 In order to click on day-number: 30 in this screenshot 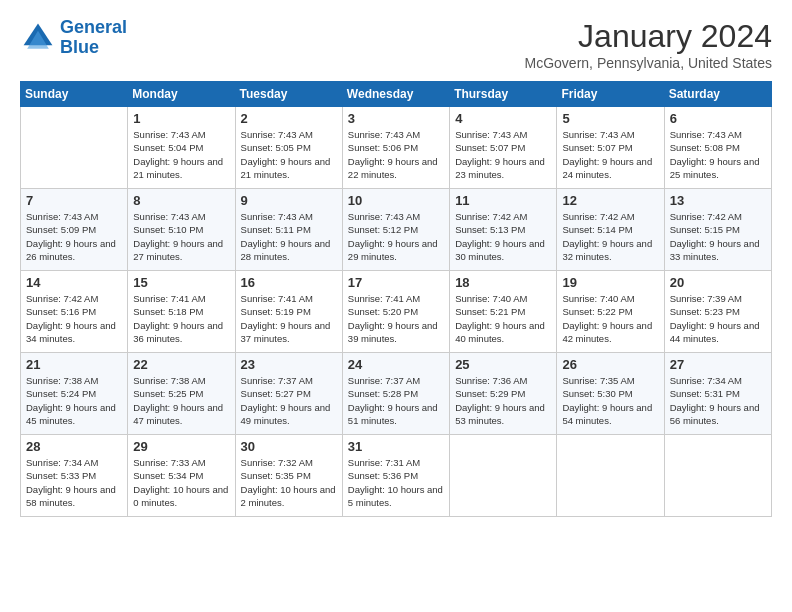, I will do `click(289, 446)`.